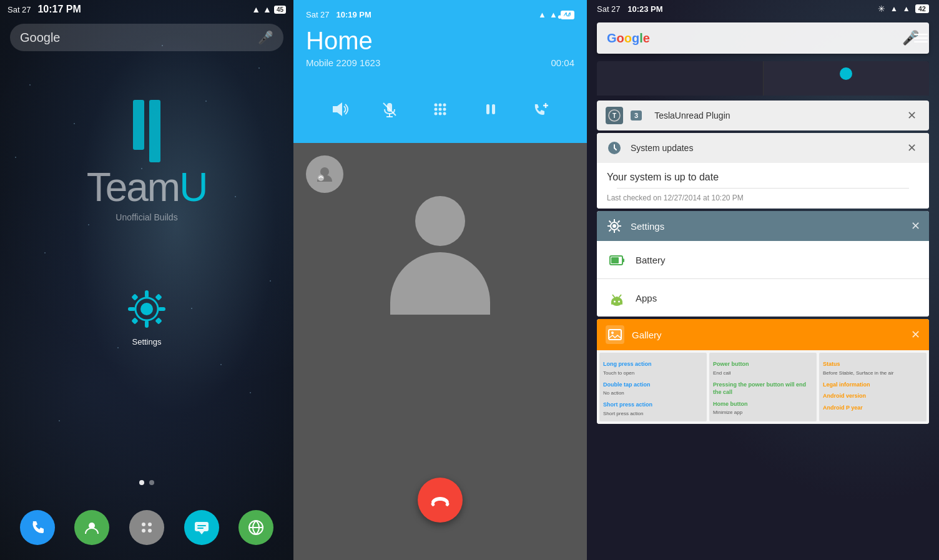 The height and width of the screenshot is (560, 939). What do you see at coordinates (440, 255) in the screenshot?
I see `call-contact-avatar` at bounding box center [440, 255].